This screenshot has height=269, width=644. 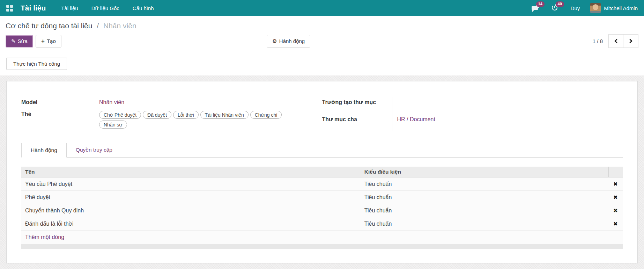 What do you see at coordinates (108, 8) in the screenshot?
I see `main-menu: Tài liệu Dữ liệu Gốc Cấu hình` at bounding box center [108, 8].